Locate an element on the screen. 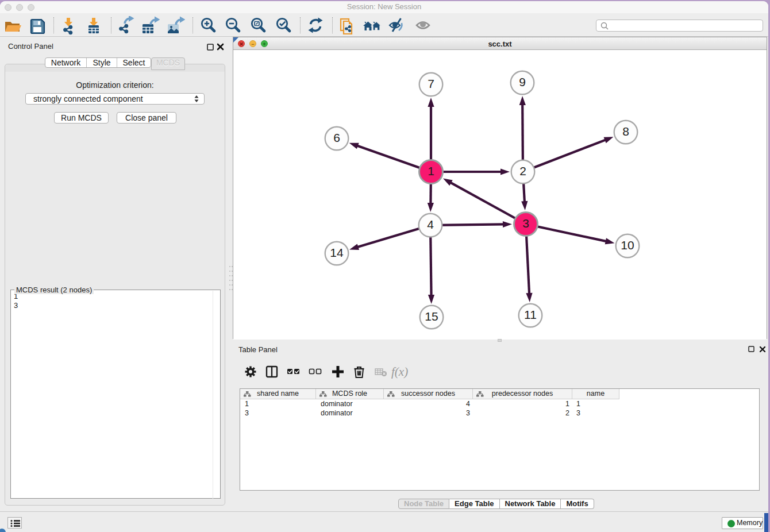  svg-text: 8 is located at coordinates (626, 131).